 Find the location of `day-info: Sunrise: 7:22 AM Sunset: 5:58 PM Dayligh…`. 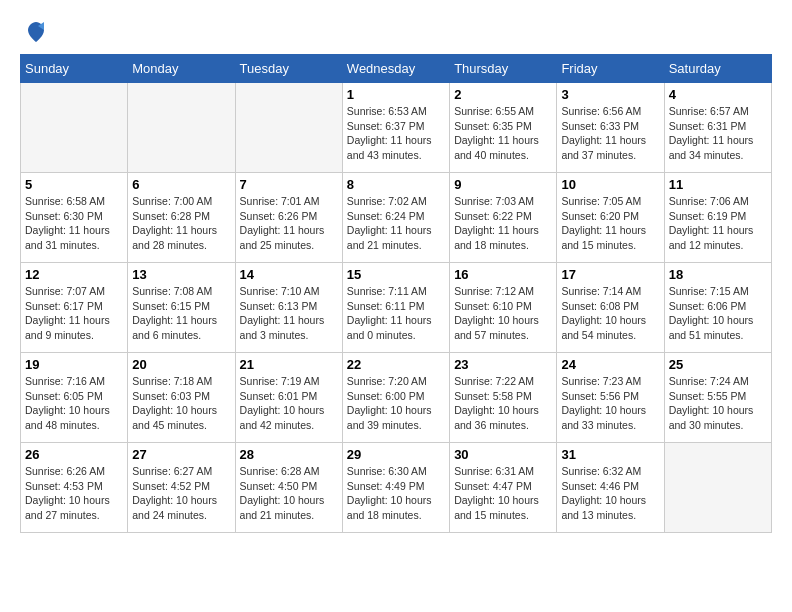

day-info: Sunrise: 7:22 AM Sunset: 5:58 PM Dayligh… is located at coordinates (503, 404).